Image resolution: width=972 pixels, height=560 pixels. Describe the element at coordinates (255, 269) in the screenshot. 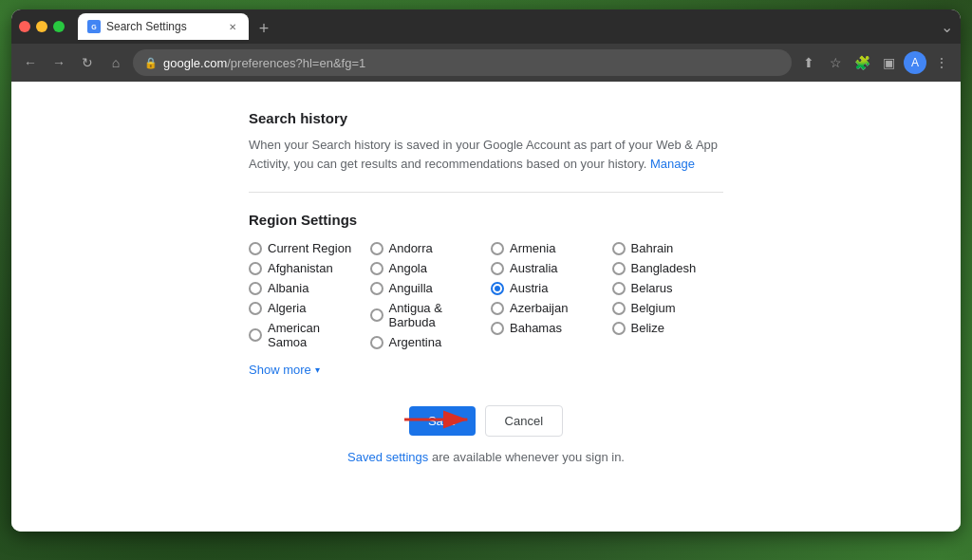

I see `radio-afghanistan` at that location.